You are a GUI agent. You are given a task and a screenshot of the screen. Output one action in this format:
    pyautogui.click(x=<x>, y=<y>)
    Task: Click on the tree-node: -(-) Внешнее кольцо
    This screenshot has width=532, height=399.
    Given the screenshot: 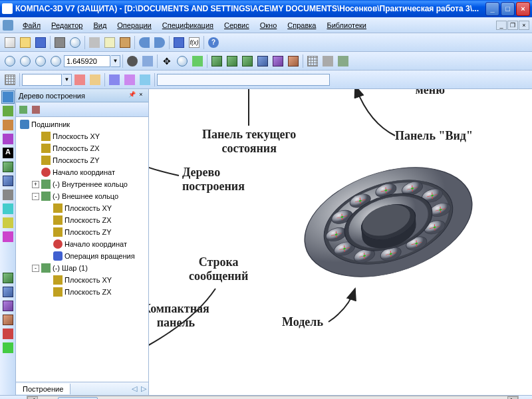 What is the action you would take?
    pyautogui.click(x=82, y=196)
    